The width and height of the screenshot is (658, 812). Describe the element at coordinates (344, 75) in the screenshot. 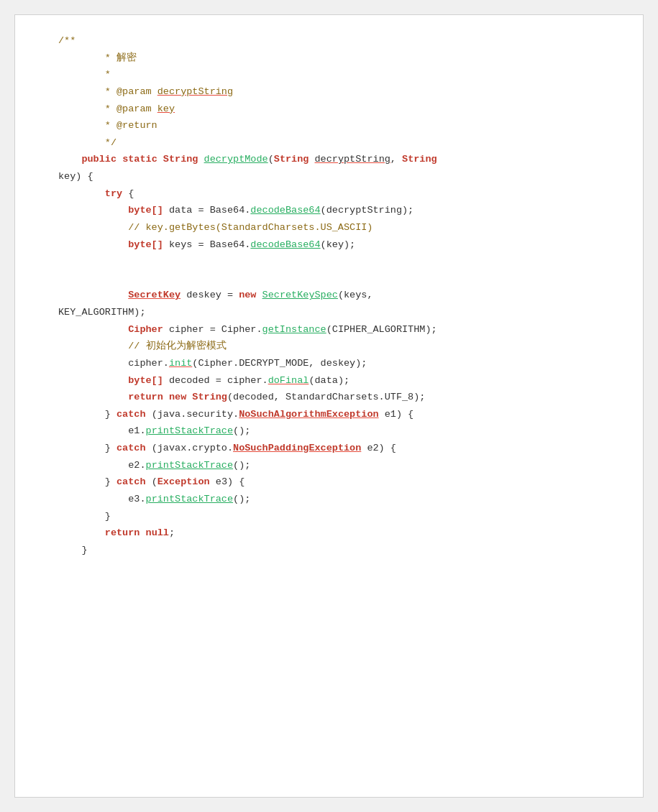

I see `code-line-3: *` at that location.